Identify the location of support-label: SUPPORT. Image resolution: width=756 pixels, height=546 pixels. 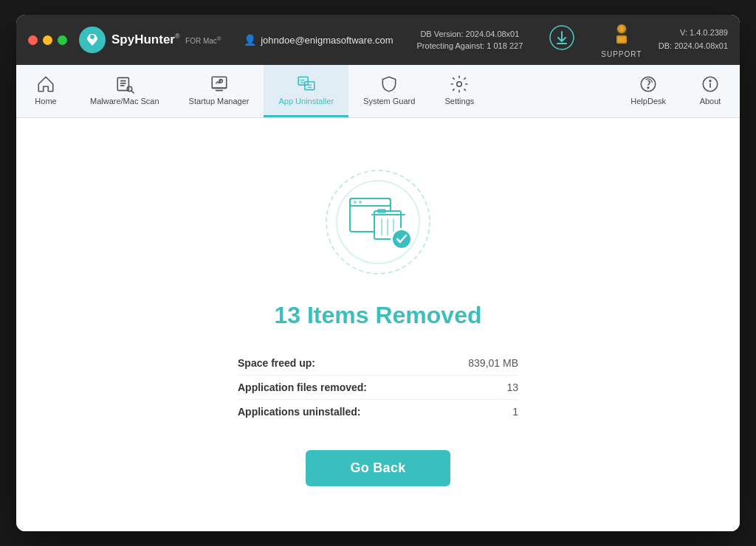
(622, 55).